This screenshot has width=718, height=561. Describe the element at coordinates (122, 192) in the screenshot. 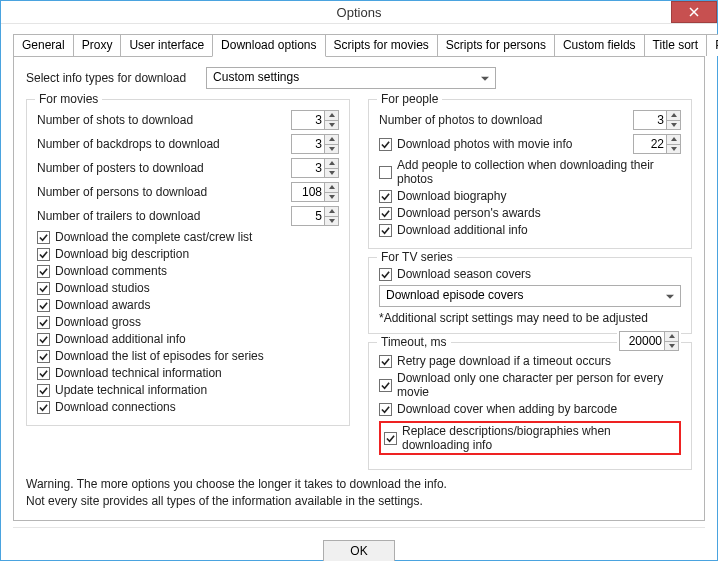

I see `persons-label: Number of persons to download` at that location.